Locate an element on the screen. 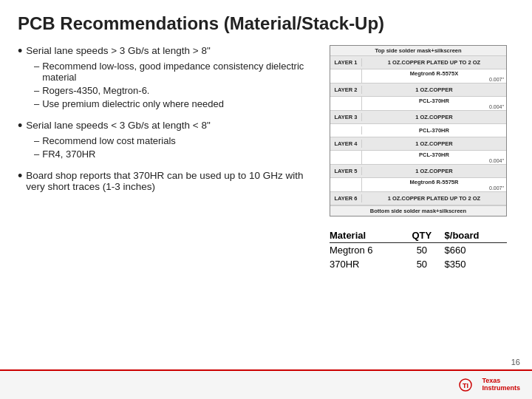  stackup-diagram: Top side solder mask+silkscreen LAYER 1 … is located at coordinates (418, 131).